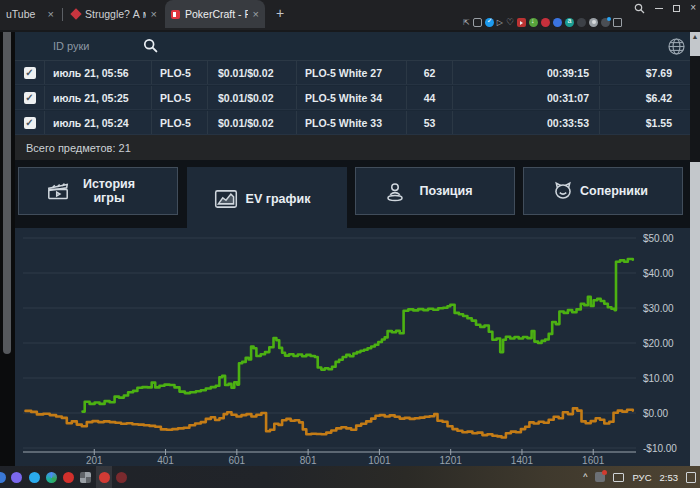 This screenshot has width=700, height=488. Describe the element at coordinates (594, 22) in the screenshot. I see `profile-avatar-icon` at that location.